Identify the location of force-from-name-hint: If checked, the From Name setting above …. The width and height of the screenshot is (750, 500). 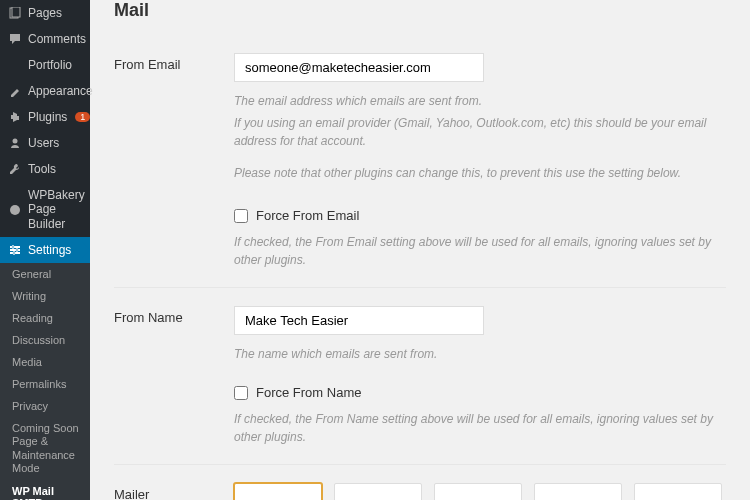
(480, 428).